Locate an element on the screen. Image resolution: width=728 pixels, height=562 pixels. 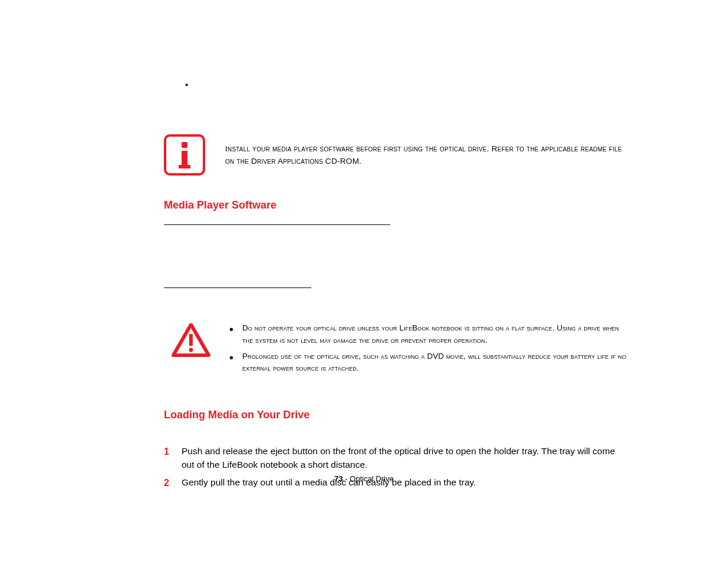
info-callout-text: Install your media player software befor… is located at coordinates (427, 155).